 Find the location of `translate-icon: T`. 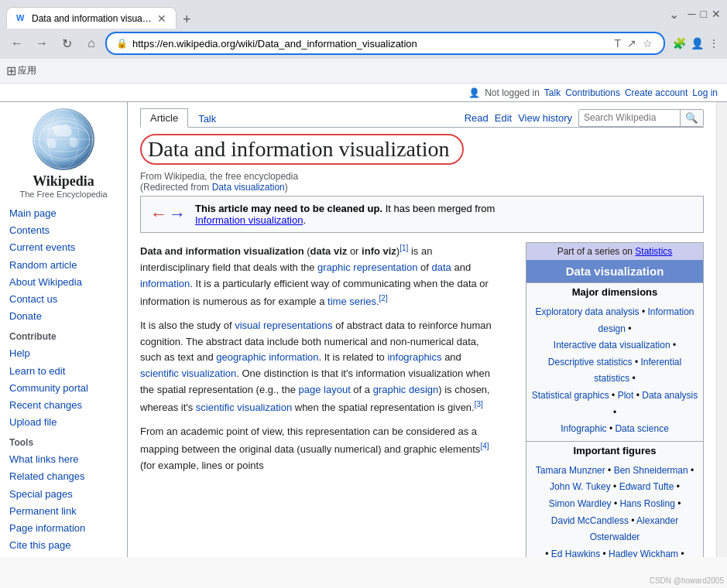

translate-icon: T is located at coordinates (618, 43).